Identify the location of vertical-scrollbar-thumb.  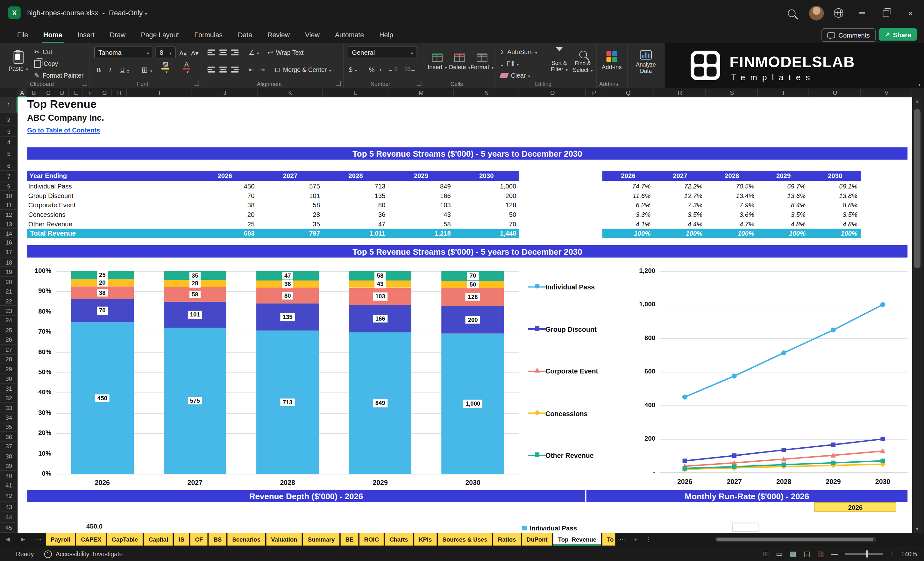
(917, 188).